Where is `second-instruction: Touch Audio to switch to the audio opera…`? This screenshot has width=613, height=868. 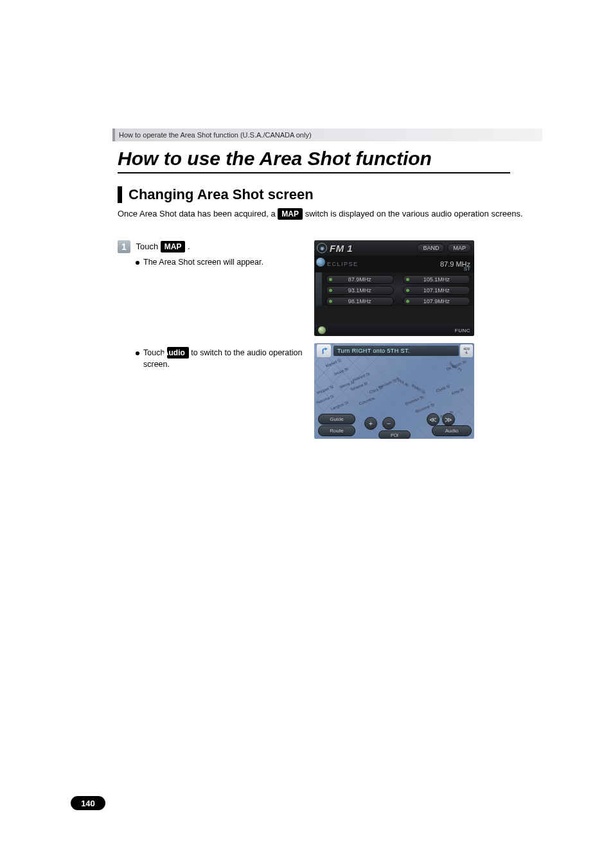
second-instruction: Touch Audio to switch to the audio opera… is located at coordinates (214, 357).